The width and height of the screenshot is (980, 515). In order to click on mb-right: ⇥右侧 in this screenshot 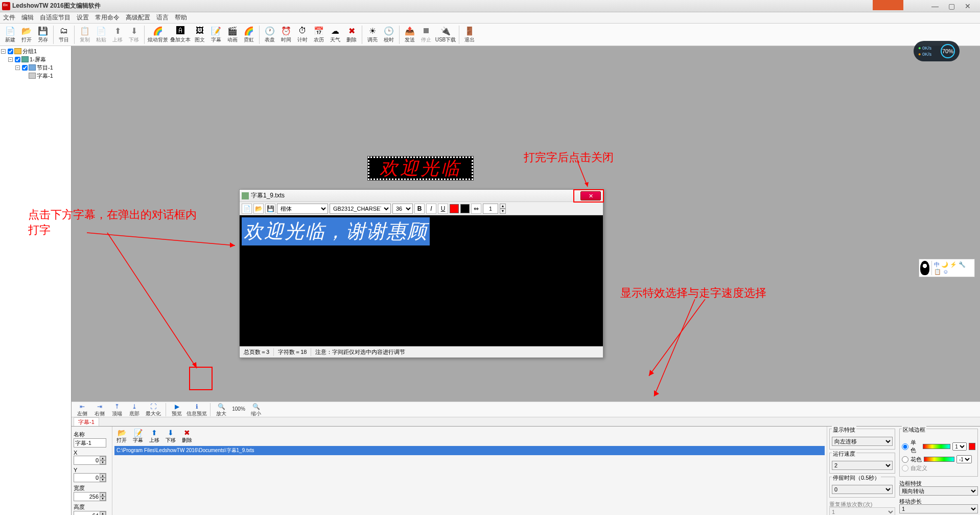, I will do `click(100, 410)`.